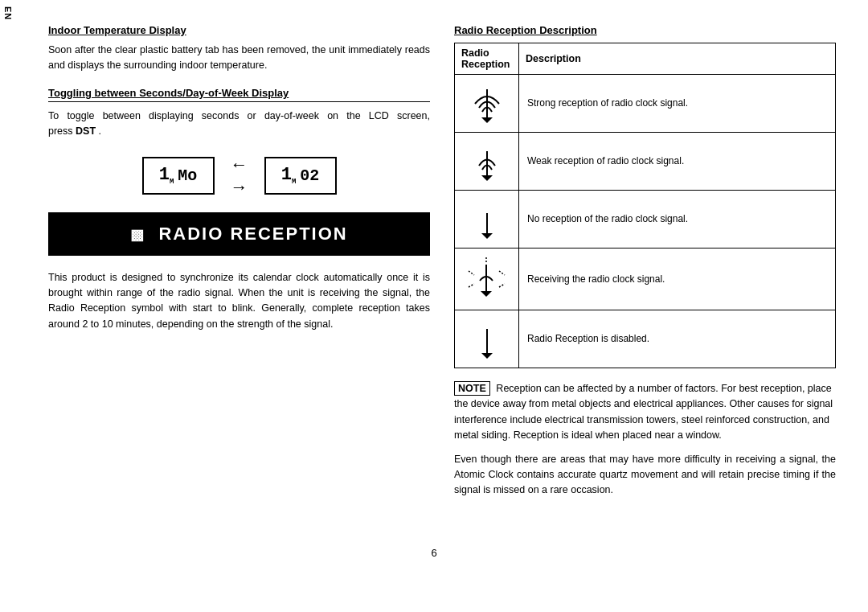  I want to click on desc-weak: Weak reception of radio clock signal., so click(678, 162).